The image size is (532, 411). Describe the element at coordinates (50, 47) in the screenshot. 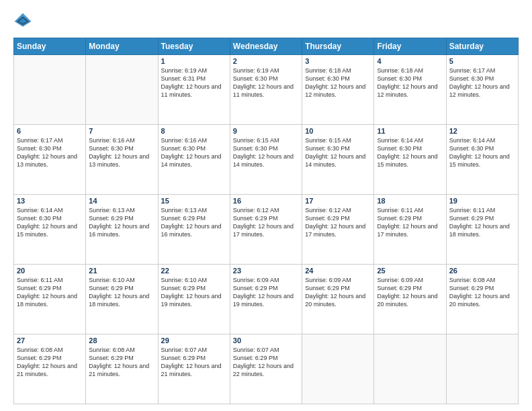

I see `calendar-header-sunday: Sunday` at that location.